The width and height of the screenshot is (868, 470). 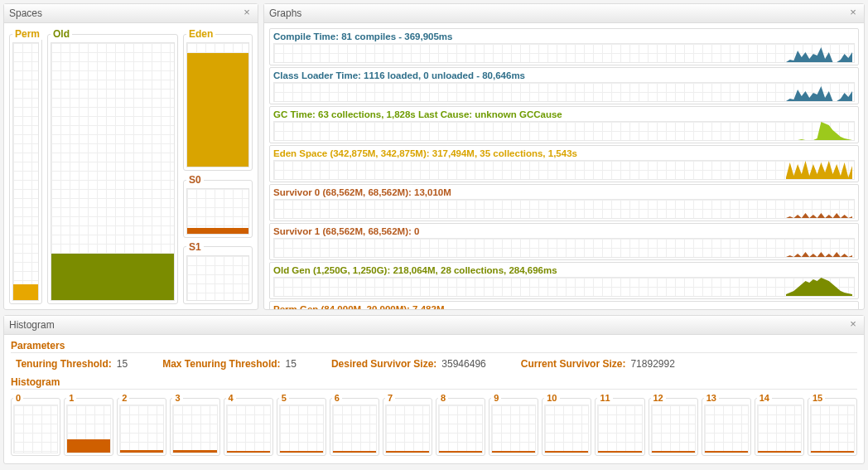 What do you see at coordinates (514, 424) in the screenshot?
I see `histogram-bucket: 9` at bounding box center [514, 424].